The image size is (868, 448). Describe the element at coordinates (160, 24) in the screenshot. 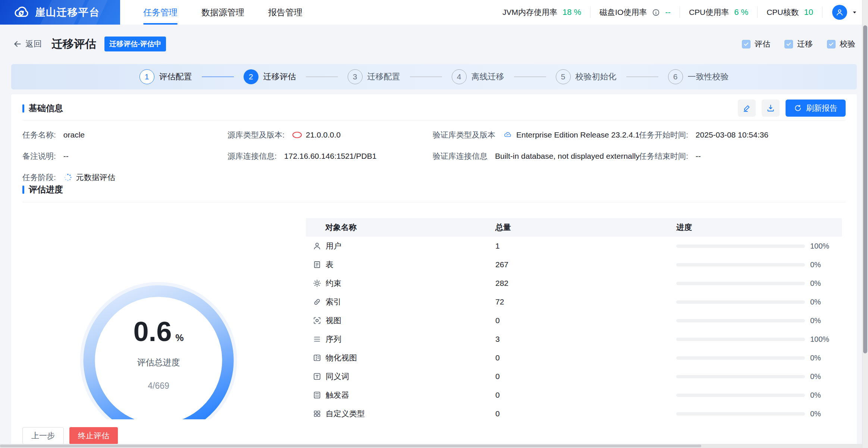

I see `active-tab-underline` at that location.